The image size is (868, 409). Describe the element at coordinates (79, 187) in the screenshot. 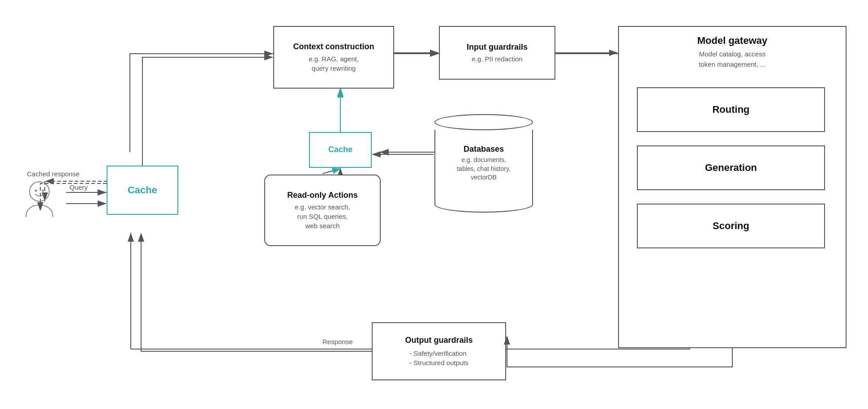

I see `query-label: Query` at that location.